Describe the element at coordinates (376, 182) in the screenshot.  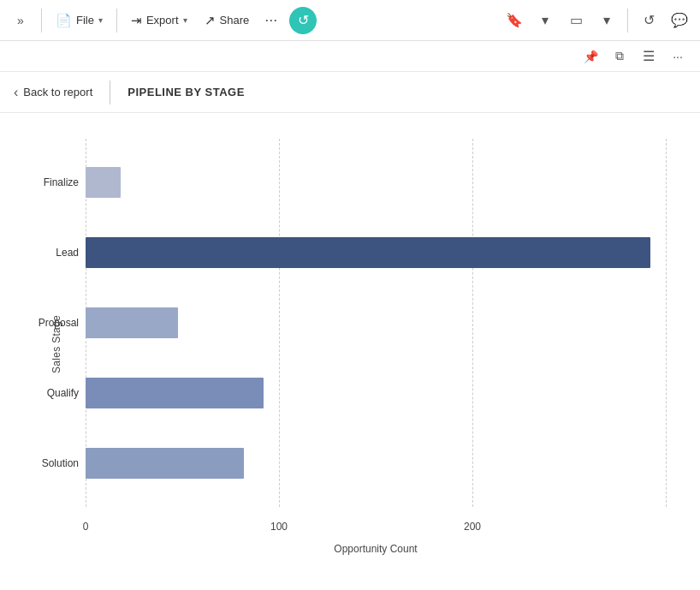
I see `bar-track-finalize` at that location.